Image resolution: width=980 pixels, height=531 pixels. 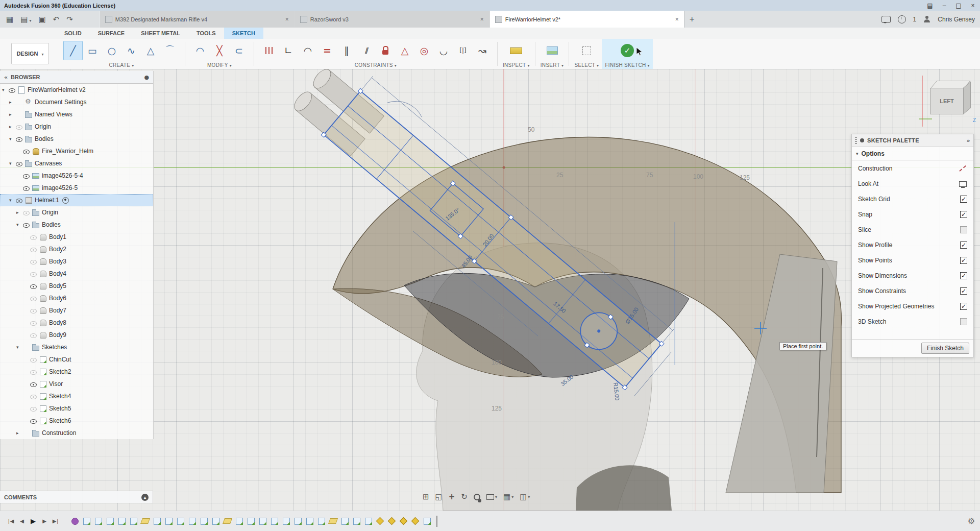 I want to click on app-grid-icon: ▦, so click(x=10, y=19).